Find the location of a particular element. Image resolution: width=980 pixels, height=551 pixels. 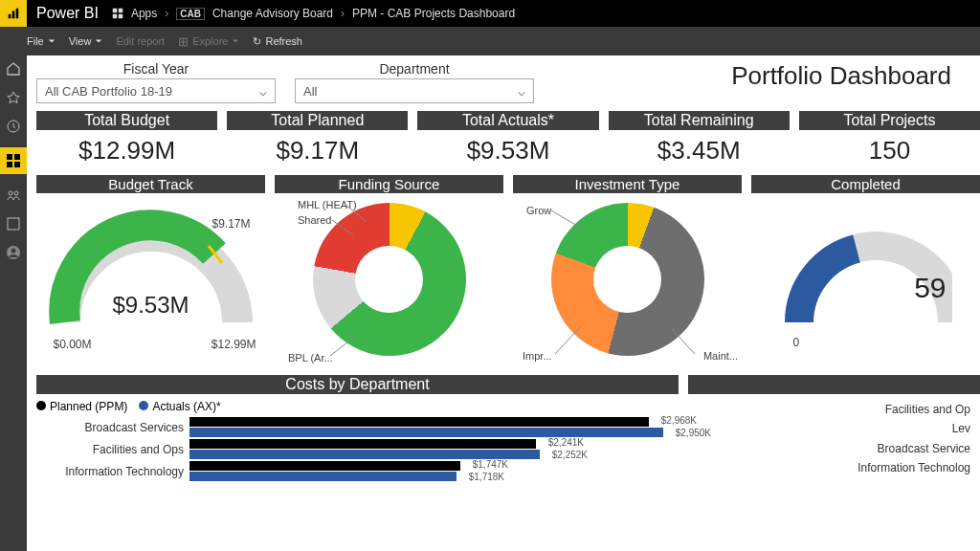

kpi-row: Total Budget$12.99M Total Planned$9.17M … is located at coordinates (508, 142).